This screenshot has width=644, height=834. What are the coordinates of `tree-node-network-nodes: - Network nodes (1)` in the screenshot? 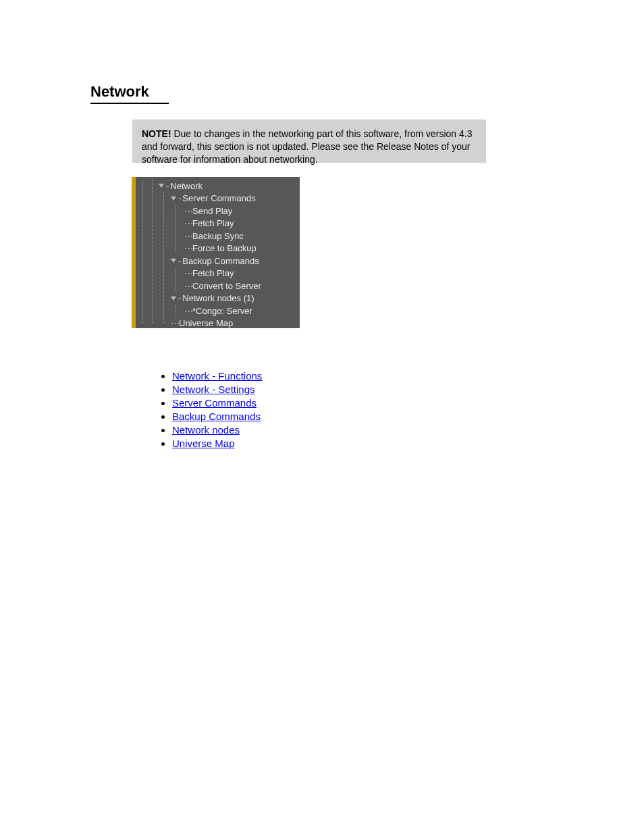 It's located at (217, 298).